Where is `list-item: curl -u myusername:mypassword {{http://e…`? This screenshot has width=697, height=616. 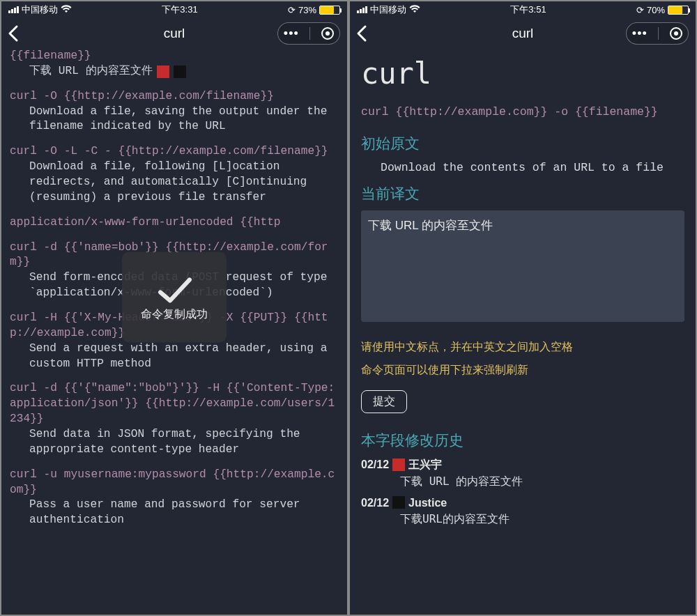
list-item: curl -u myusername:mypassword {{http://e… is located at coordinates (174, 498).